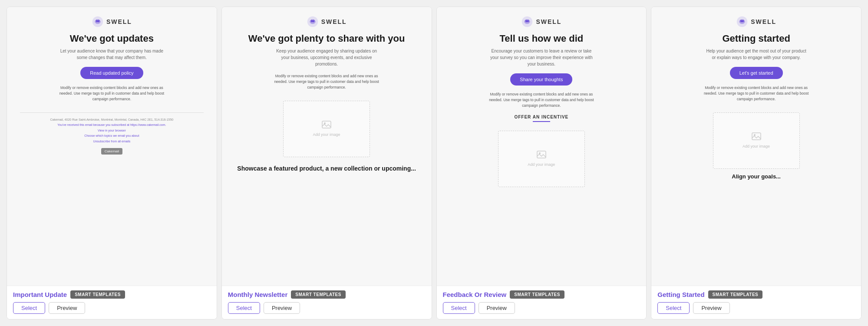 This screenshot has width=868, height=326. Describe the element at coordinates (327, 39) in the screenshot. I see `email-title: We've got plenty to share with you` at that location.